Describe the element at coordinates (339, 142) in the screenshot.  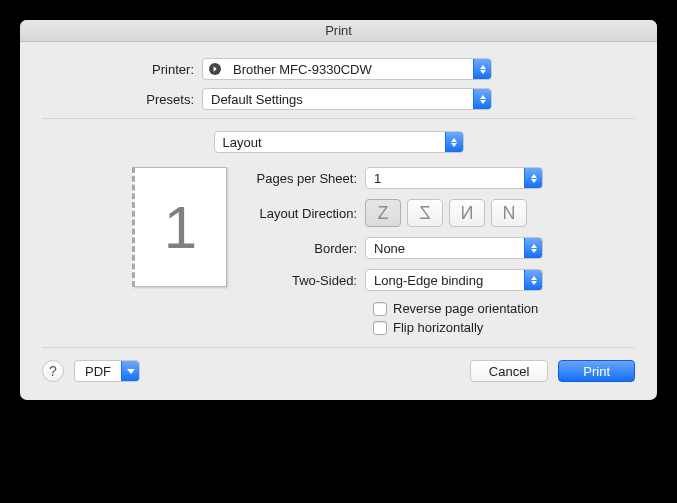
I see `panel-select: Layout` at that location.